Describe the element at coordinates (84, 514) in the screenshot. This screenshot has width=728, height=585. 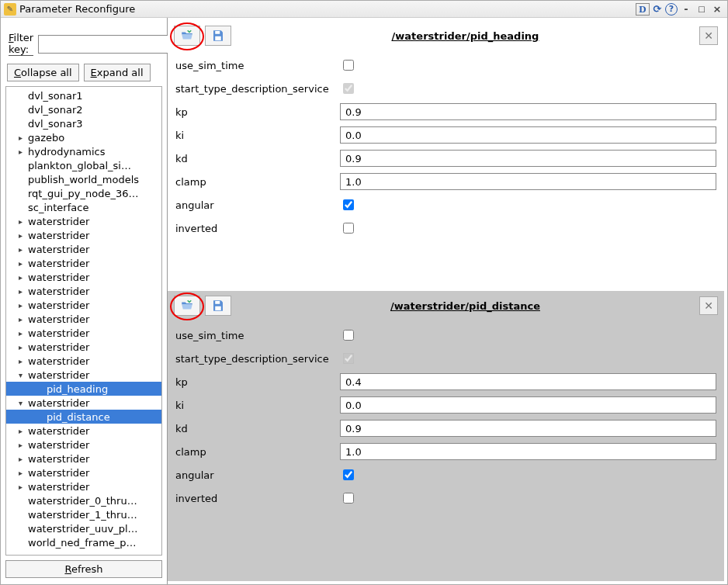
I see `tree-item: waterstrider_1_thru…` at that location.